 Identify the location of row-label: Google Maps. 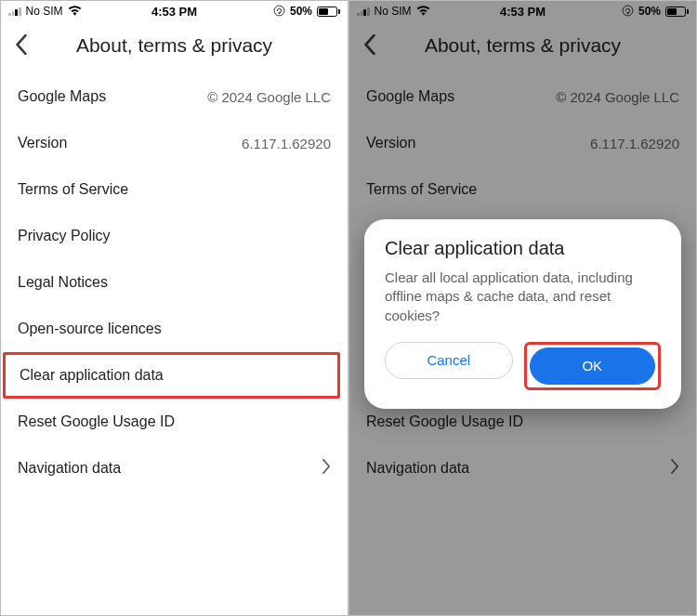
(61, 97).